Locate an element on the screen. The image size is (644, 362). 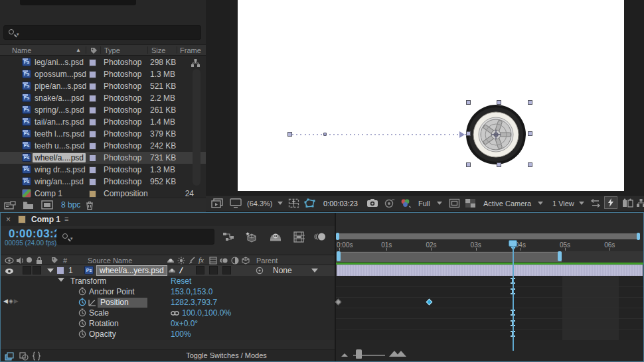
timeline-tab-title: Comp 1 is located at coordinates (46, 219).